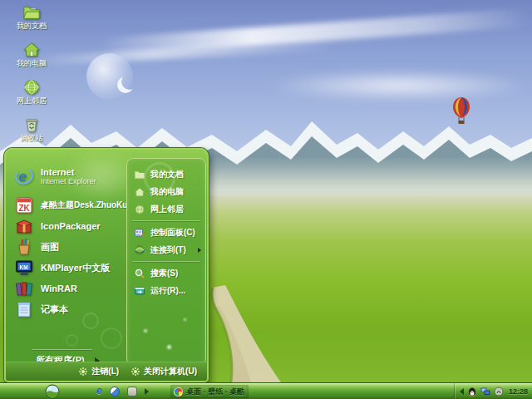 The width and height of the screenshot is (532, 399). Describe the element at coordinates (123, 391) in the screenshot. I see `quick-launch: e` at that location.